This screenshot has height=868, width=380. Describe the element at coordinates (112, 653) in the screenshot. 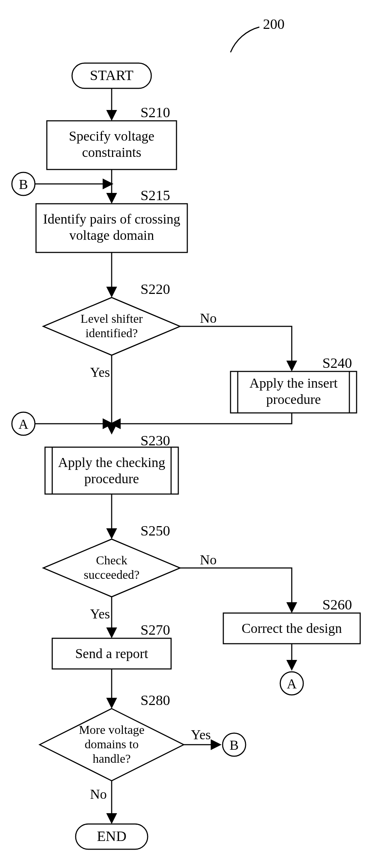

I see `box-s270-text: Send a report` at that location.